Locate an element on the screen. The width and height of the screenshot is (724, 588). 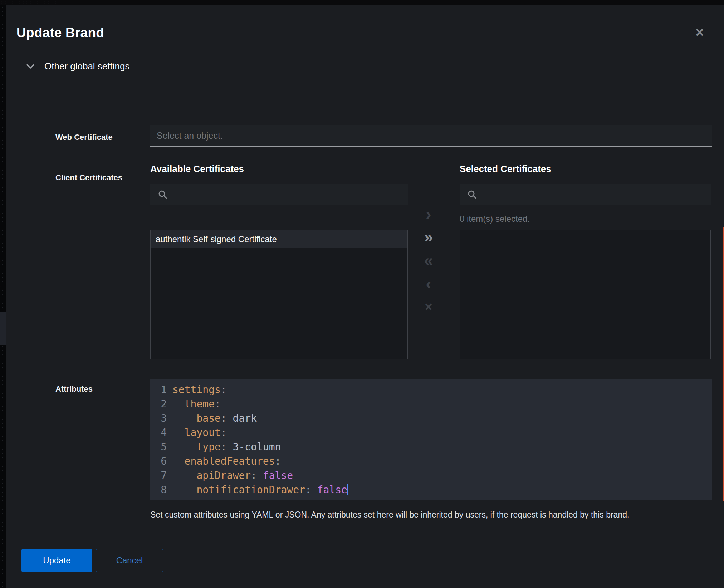
selected-certificates-heading: Selected Certificates is located at coordinates (505, 169).